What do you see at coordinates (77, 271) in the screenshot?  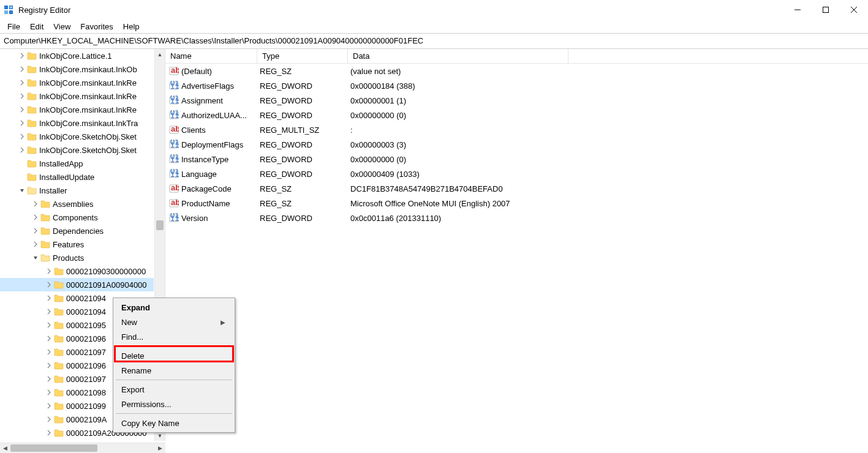 I see `tree-item: 000021090300000000` at bounding box center [77, 271].